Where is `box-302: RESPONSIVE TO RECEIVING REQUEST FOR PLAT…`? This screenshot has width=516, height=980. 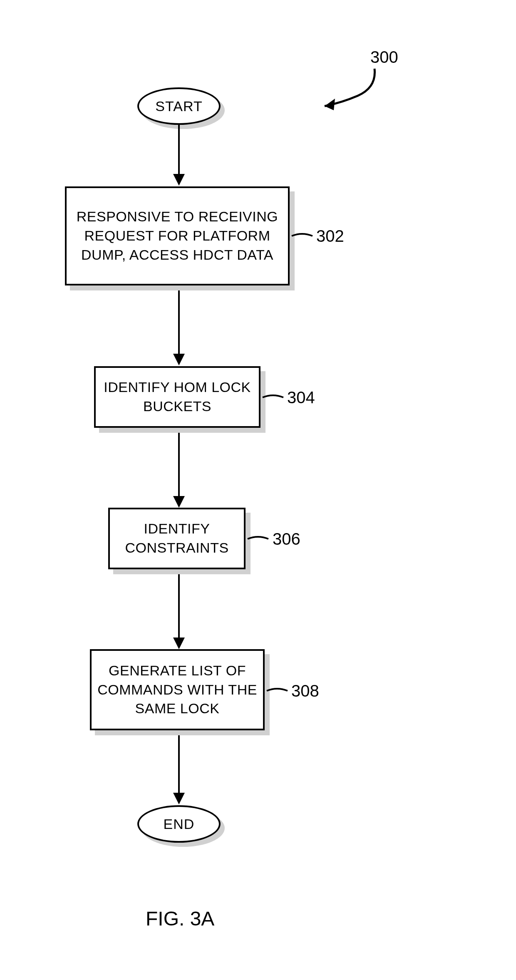 box-302: RESPONSIVE TO RECEIVING REQUEST FOR PLAT… is located at coordinates (177, 236).